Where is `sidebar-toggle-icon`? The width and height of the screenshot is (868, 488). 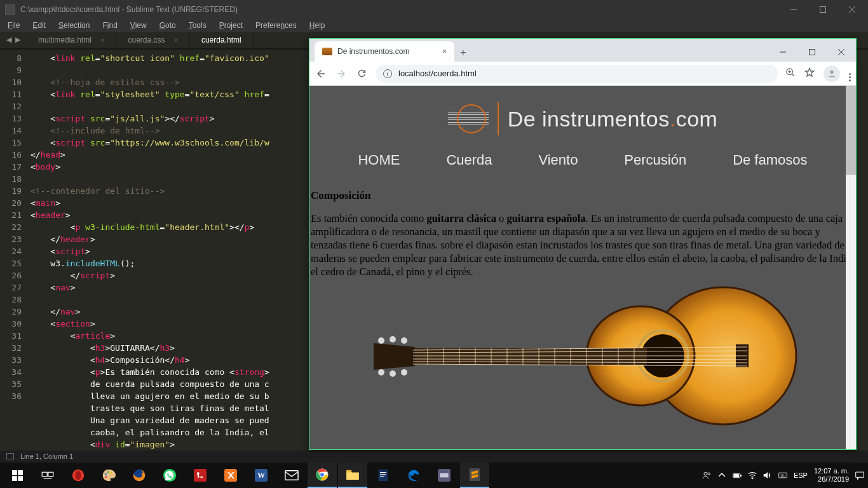
sidebar-toggle-icon is located at coordinates (10, 456).